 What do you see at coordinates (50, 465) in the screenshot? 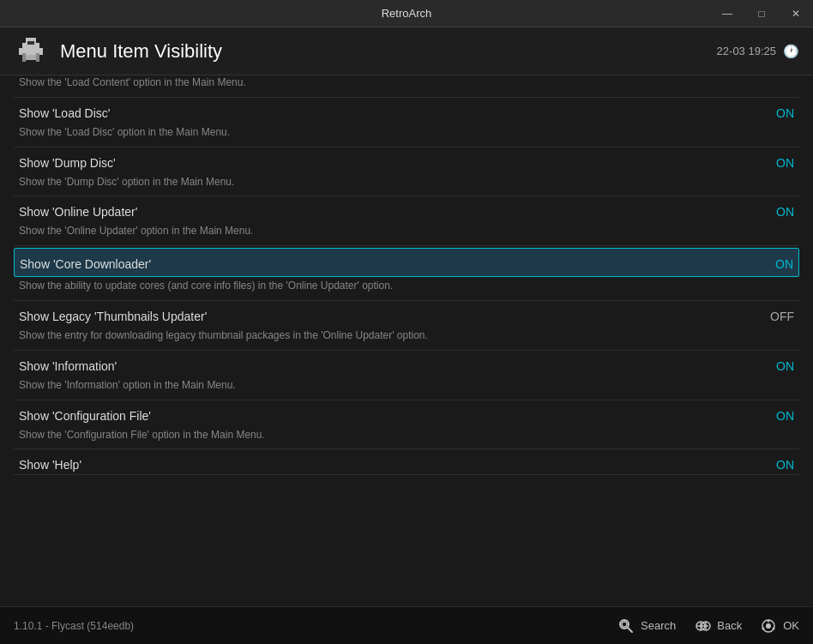
I see `settings-label: Show 'Help'` at bounding box center [50, 465].